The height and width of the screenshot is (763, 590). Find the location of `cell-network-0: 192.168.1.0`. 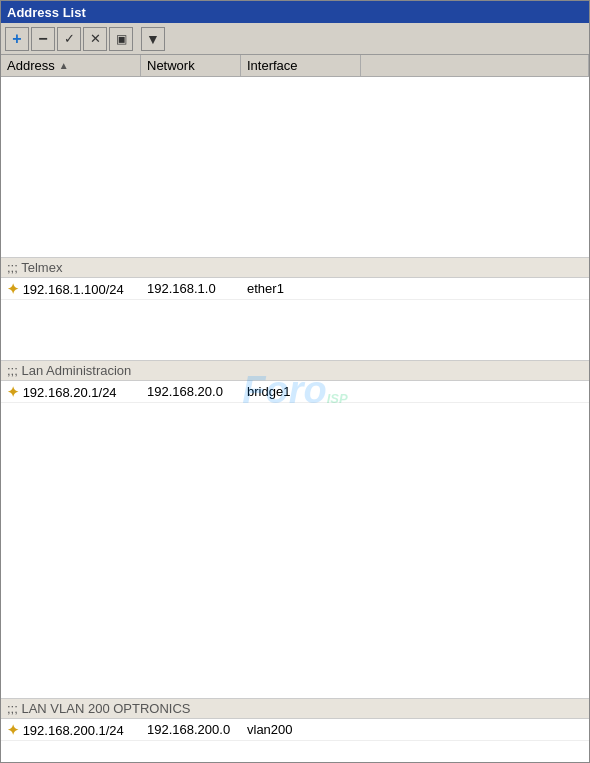

cell-network-0: 192.168.1.0 is located at coordinates (191, 288).